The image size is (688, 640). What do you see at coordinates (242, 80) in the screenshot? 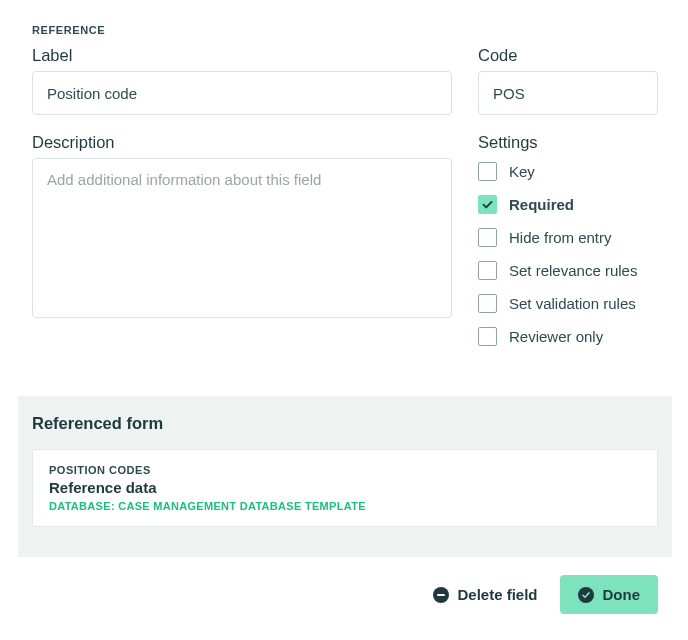
I see `label-field-wrap: Label` at bounding box center [242, 80].